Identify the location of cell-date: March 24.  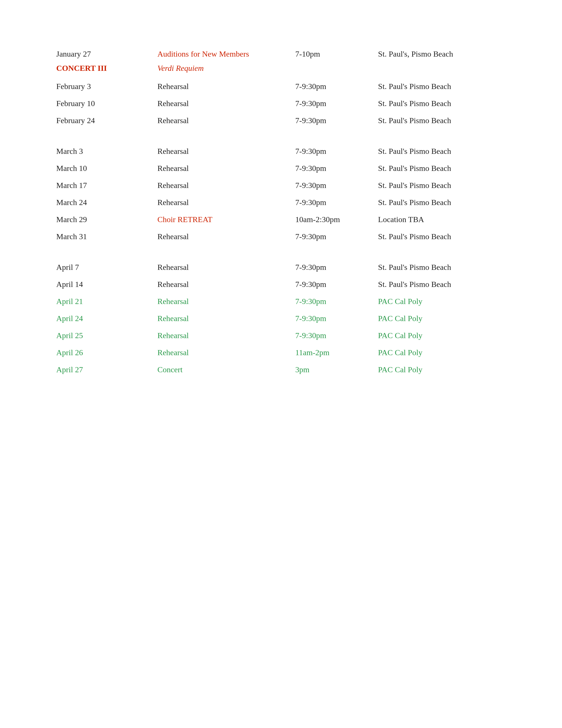
(102, 203).